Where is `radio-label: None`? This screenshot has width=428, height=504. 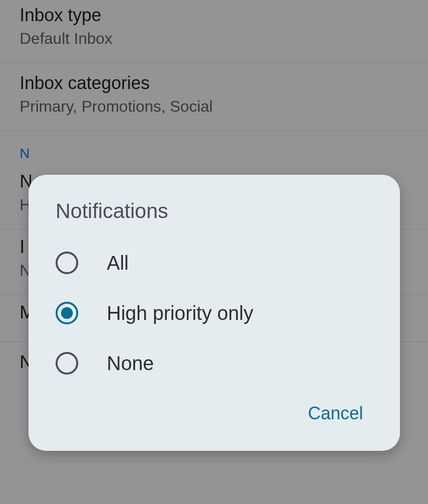
radio-label: None is located at coordinates (130, 363).